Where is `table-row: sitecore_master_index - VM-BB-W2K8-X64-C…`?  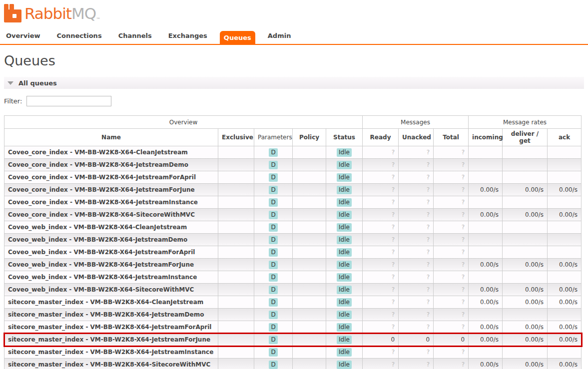
table-row: sitecore_master_index - VM-BB-W2K8-X64-C… is located at coordinates (293, 303).